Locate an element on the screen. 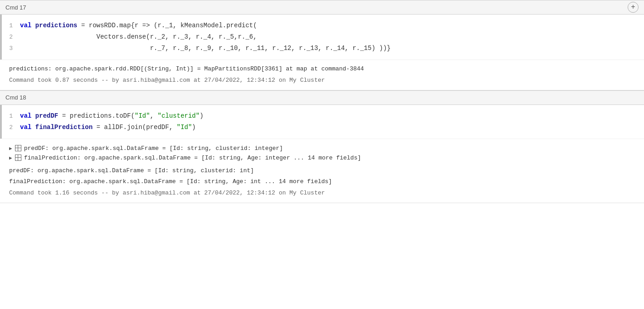  line-number-2: 2 is located at coordinates (11, 37).